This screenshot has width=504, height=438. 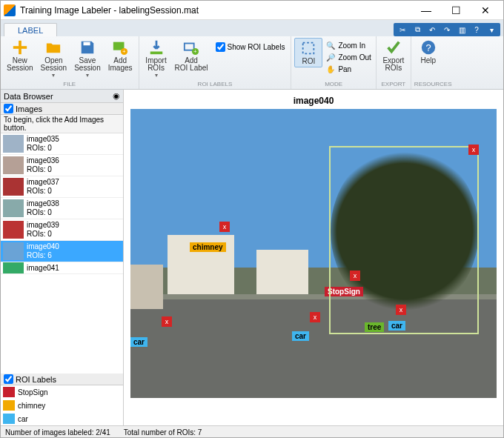 What do you see at coordinates (62, 109) in the screenshot?
I see `images-section-header: Images` at bounding box center [62, 109].